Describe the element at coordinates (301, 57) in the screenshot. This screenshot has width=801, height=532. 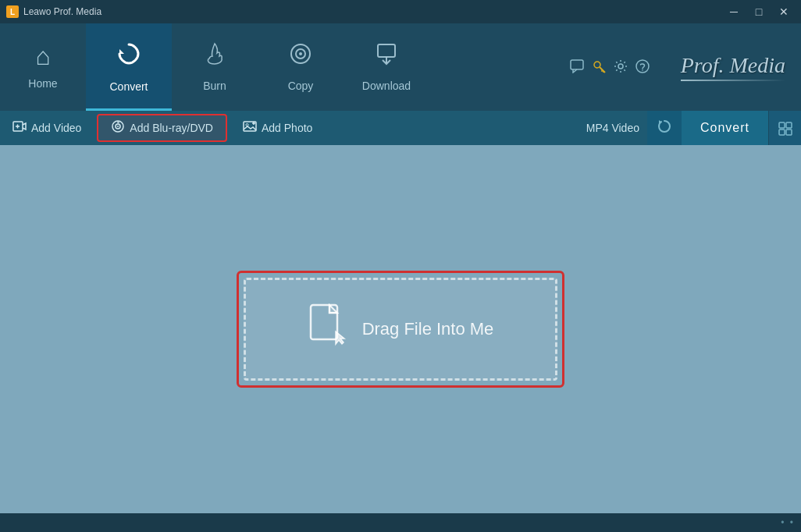
I see `copy-icon` at that location.